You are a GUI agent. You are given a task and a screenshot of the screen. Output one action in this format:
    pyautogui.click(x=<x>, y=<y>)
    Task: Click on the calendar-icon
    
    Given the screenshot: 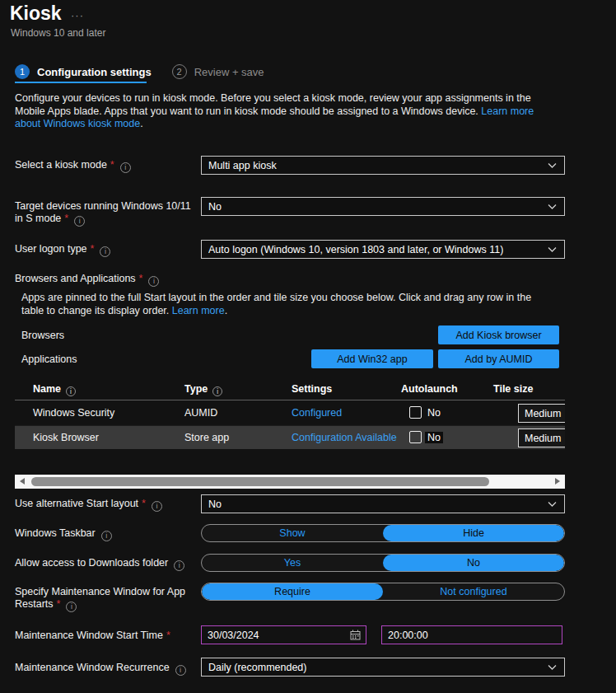 What is the action you would take?
    pyautogui.click(x=356, y=634)
    